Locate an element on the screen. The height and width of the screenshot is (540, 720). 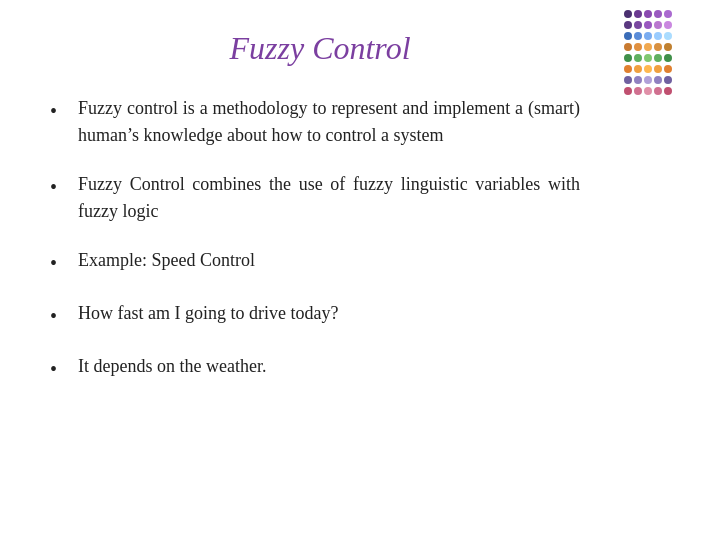
bullet-item-5: • It depends on the weather. is located at coordinates (360, 368).